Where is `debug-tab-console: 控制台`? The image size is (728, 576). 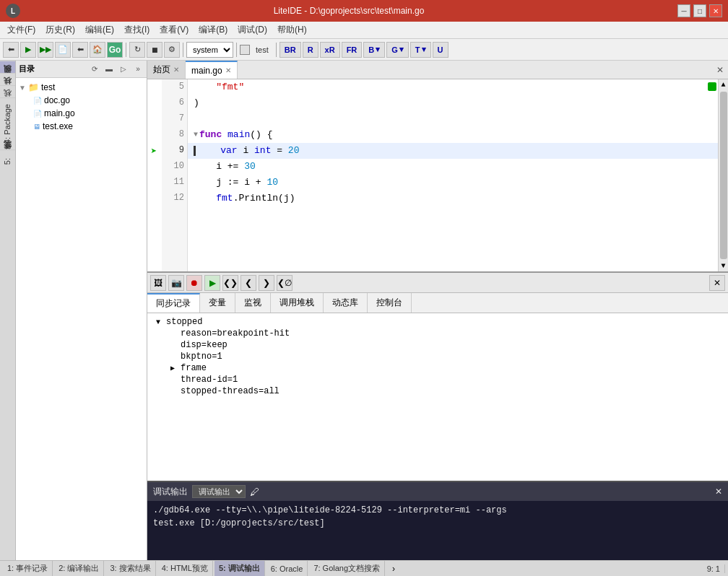 debug-tab-console: 控制台 is located at coordinates (390, 303).